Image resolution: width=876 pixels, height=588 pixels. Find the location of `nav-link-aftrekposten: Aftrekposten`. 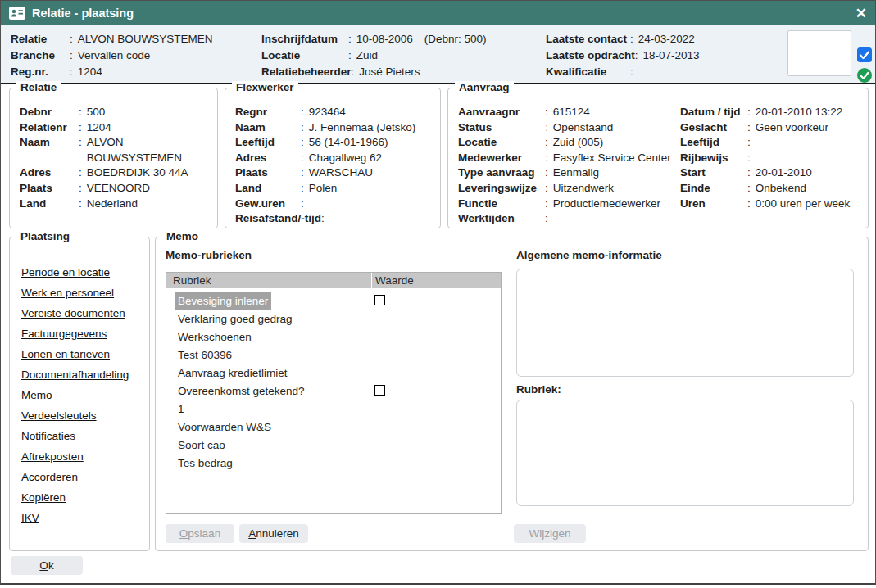

nav-link-aftrekposten: Aftrekposten is located at coordinates (85, 457).